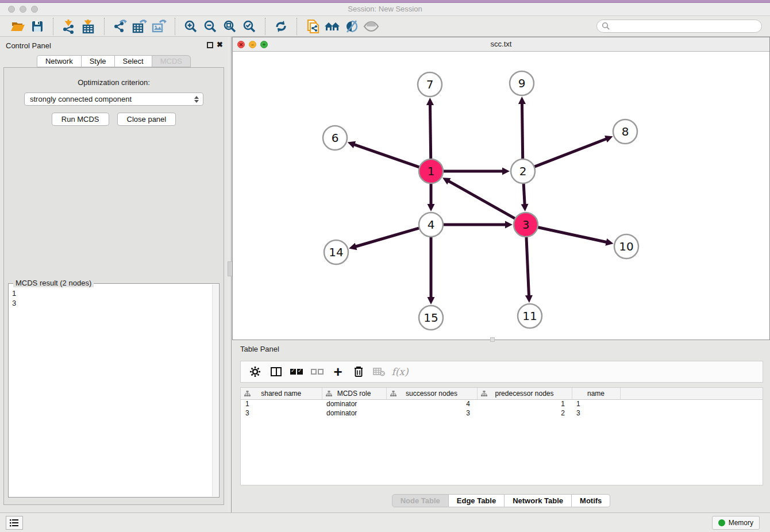 The image size is (770, 532). Describe the element at coordinates (276, 372) in the screenshot. I see `split-columns-icon` at that location.